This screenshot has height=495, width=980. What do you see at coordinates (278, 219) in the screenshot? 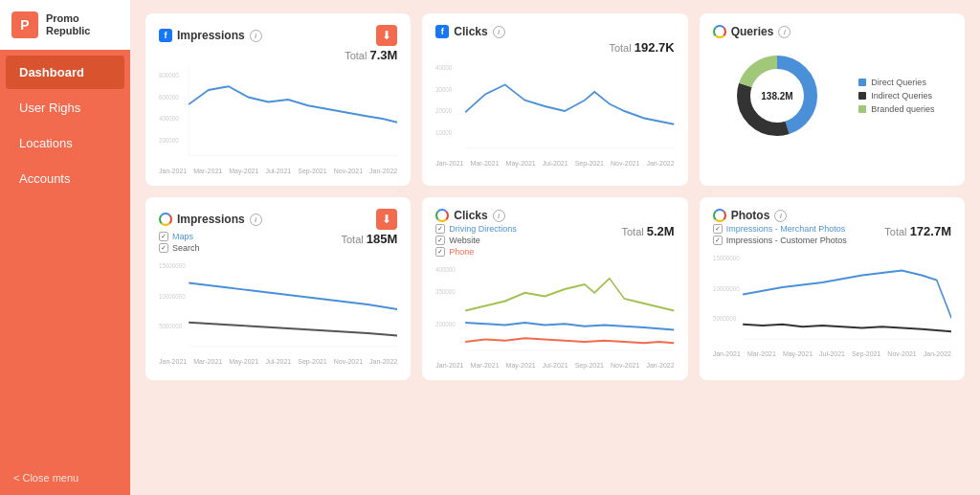
I see `card-header: Impressions i ⬇` at bounding box center [278, 219].